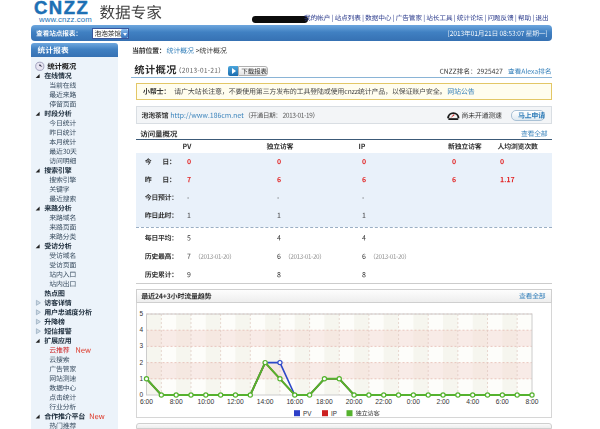  I want to click on svg-text: 18:00, so click(324, 402).